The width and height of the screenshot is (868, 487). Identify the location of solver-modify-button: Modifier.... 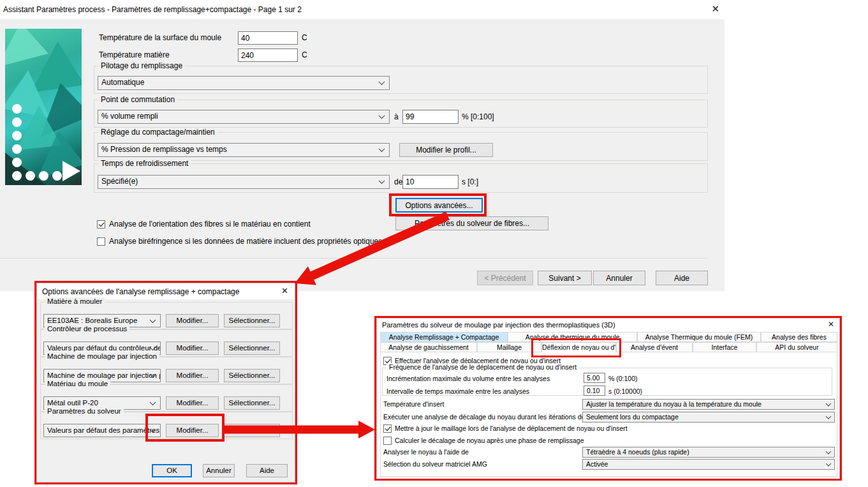
(193, 430).